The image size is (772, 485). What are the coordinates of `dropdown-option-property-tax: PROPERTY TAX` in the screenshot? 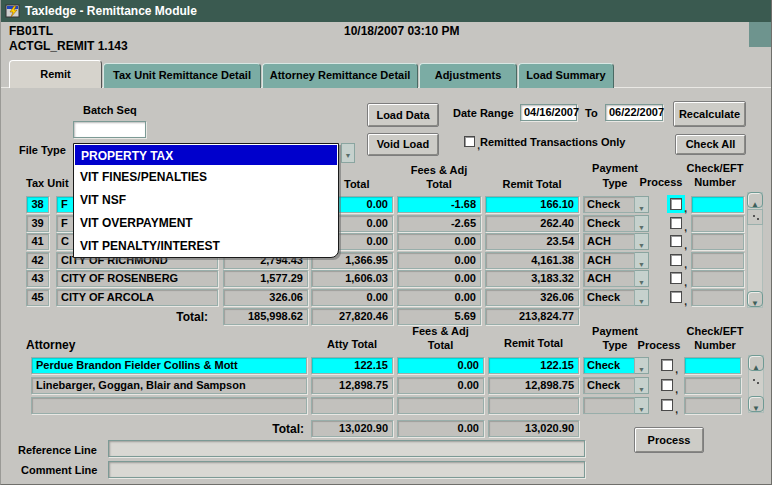 It's located at (206, 155).